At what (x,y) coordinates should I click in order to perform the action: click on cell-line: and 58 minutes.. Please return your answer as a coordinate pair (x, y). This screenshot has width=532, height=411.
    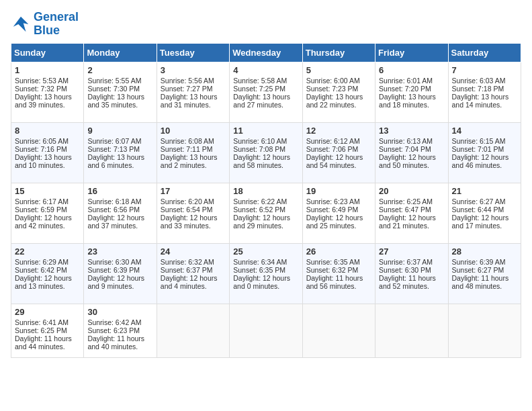
    Looking at the image, I should click on (266, 165).